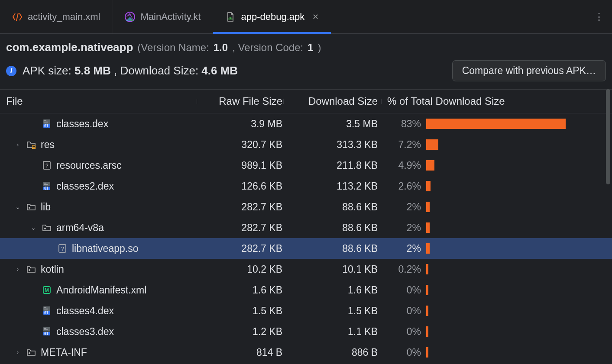 This screenshot has width=612, height=364. Describe the element at coordinates (306, 186) in the screenshot. I see `table-row: › 01 classes2.dex126.6 KB113.2 KB2.6%` at that location.